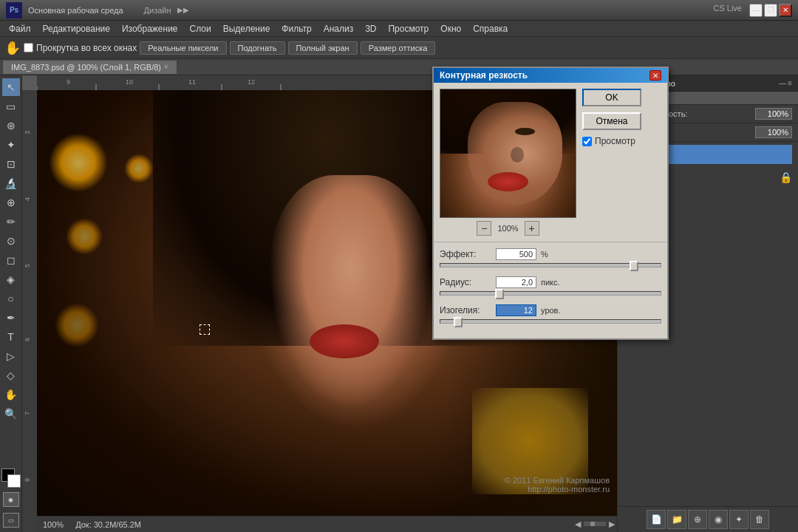 The height and width of the screenshot is (532, 798). I want to click on background-color-swatch, so click(14, 481).